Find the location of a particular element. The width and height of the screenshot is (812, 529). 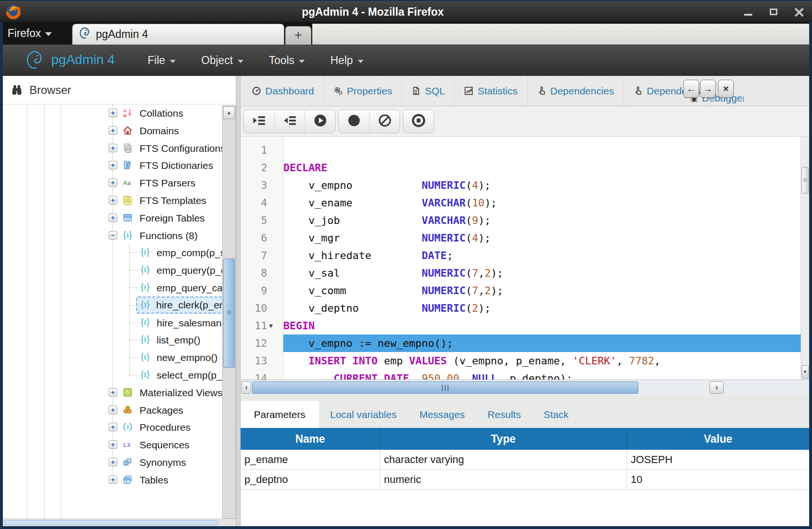

step-into-button is located at coordinates (259, 121).